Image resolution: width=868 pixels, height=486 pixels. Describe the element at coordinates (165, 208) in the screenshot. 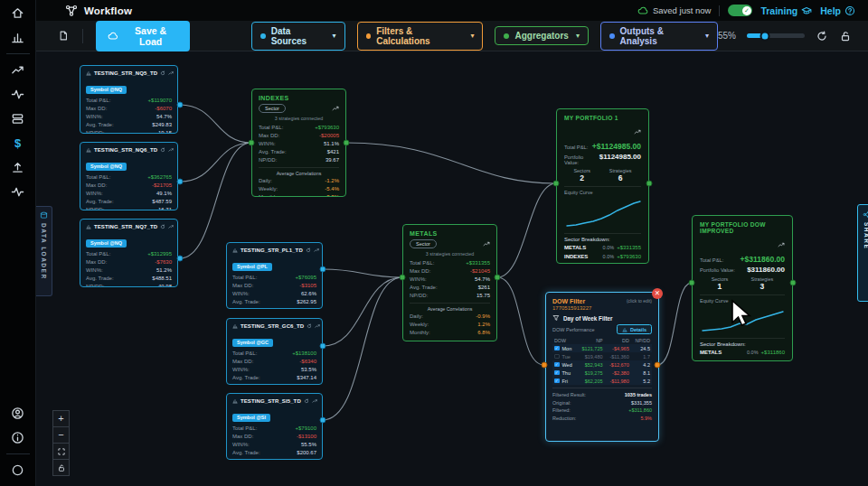

I see `stat-value: 16.71` at that location.